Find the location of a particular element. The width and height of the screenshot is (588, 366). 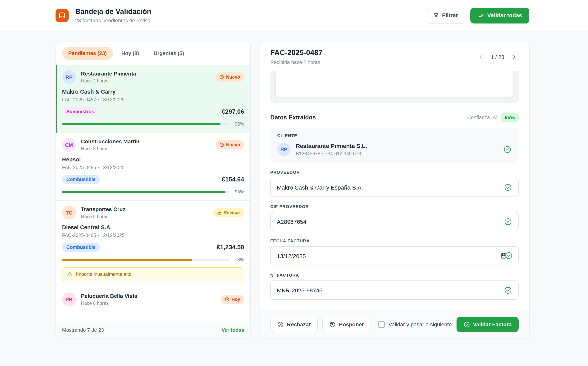

double-check-icon is located at coordinates (481, 15).